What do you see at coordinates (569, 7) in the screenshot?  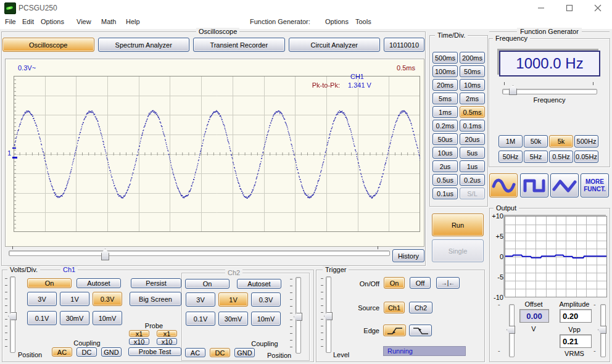 I see `maximize-button` at bounding box center [569, 7].